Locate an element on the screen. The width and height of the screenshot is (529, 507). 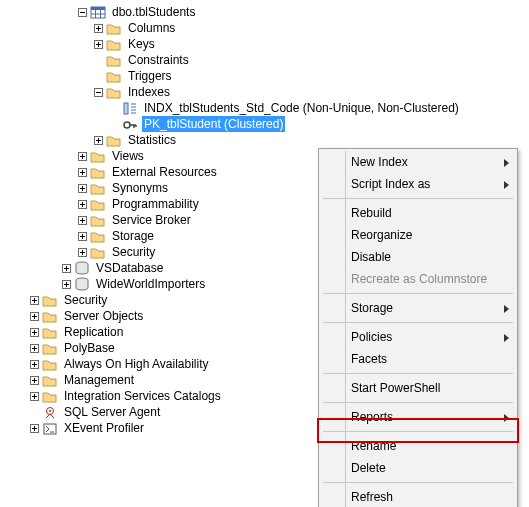
tree-label: XEvent Profiler is located at coordinates (104, 428).